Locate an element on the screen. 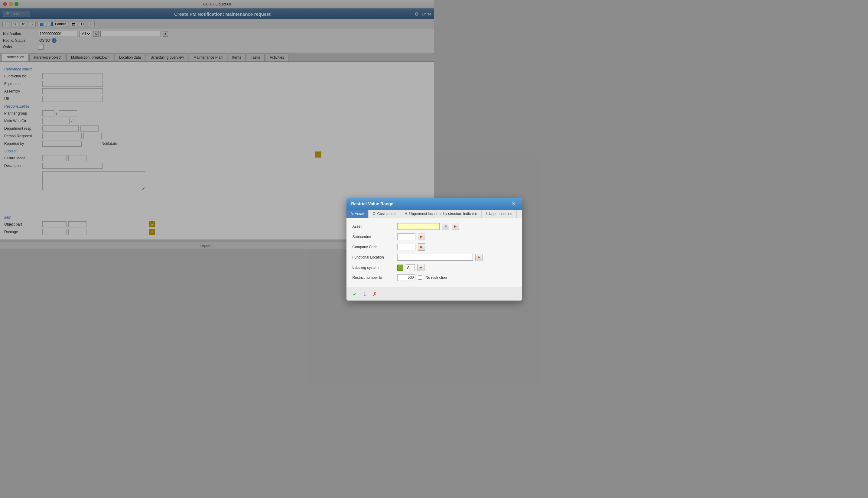 Image resolution: width=868 pixels, height=498 pixels. modal-tab-asset: A: Asset is located at coordinates (358, 214).